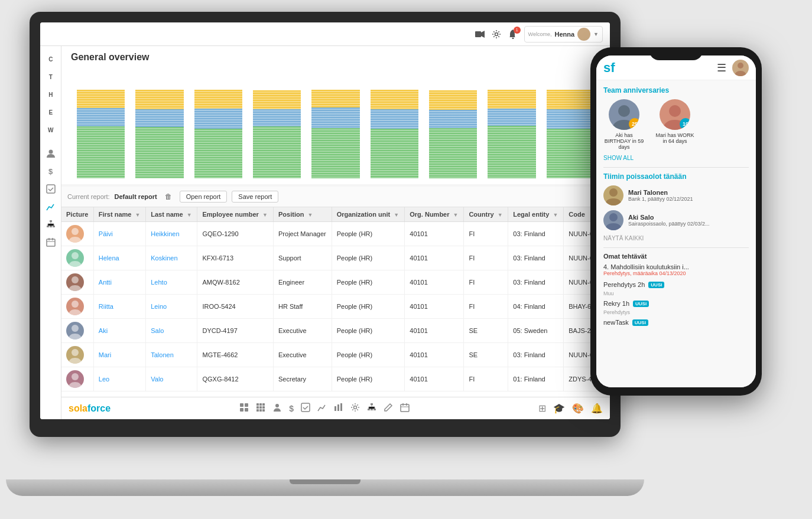  What do you see at coordinates (51, 207) in the screenshot?
I see `sidebar-chart-icon` at bounding box center [51, 207].